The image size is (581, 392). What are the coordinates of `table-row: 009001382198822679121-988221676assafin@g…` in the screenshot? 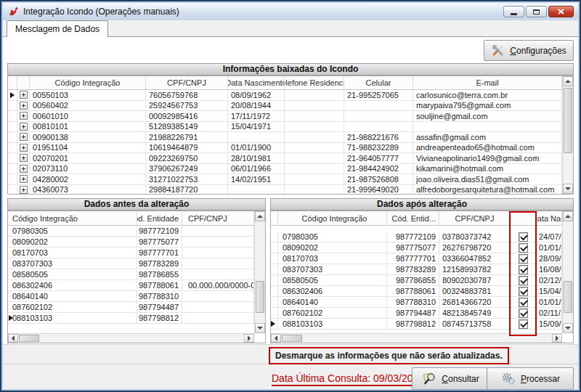 It's located at (285, 138).